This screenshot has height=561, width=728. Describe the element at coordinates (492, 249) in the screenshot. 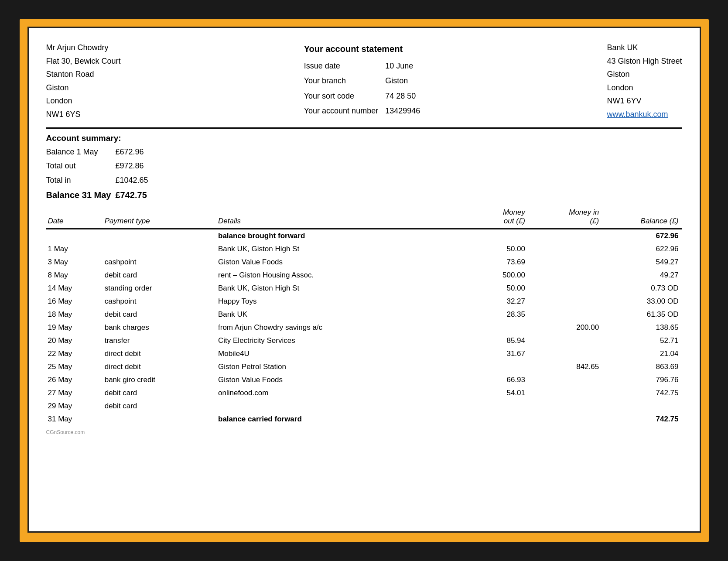

I see `cell-moneyout: 50.00` at that location.